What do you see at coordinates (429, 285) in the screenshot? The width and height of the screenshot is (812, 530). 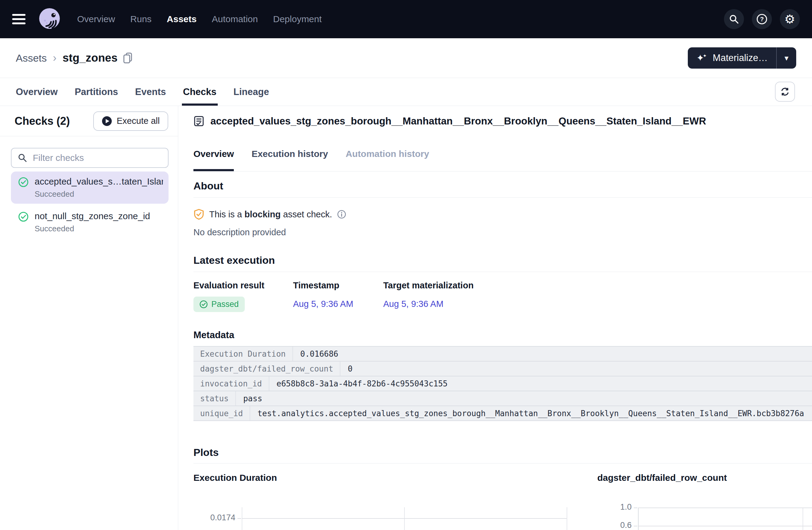 I see `col-target-materialization: Target materialization` at bounding box center [429, 285].